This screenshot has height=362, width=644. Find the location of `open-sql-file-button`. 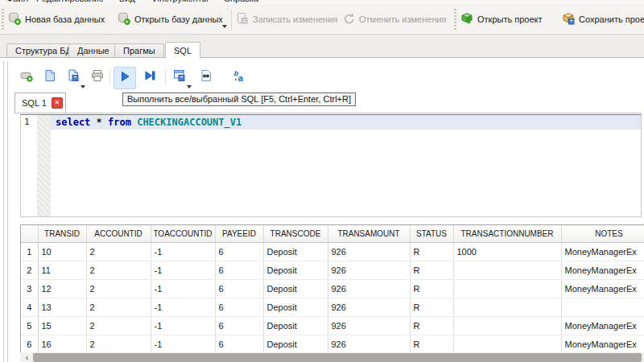

open-sql-file-button is located at coordinates (50, 77).